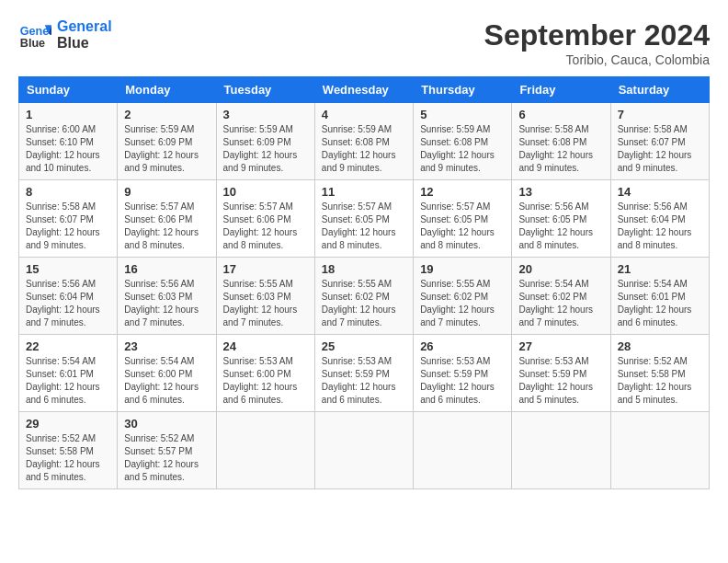 This screenshot has width=728, height=563. I want to click on day-info: Sunrise: 5:56 AMSunset: 6:03 PMDaylight:…, so click(166, 304).